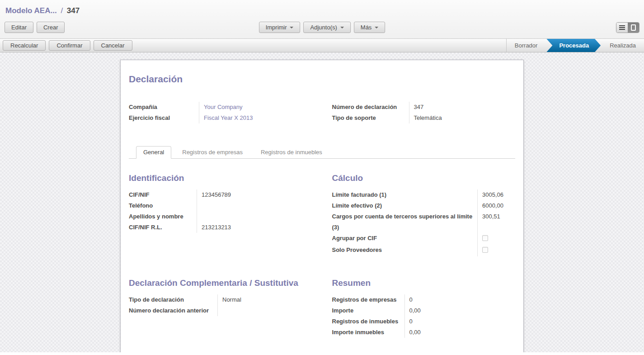 The height and width of the screenshot is (355, 644). What do you see at coordinates (265, 300) in the screenshot?
I see `field-value: Normal` at bounding box center [265, 300].